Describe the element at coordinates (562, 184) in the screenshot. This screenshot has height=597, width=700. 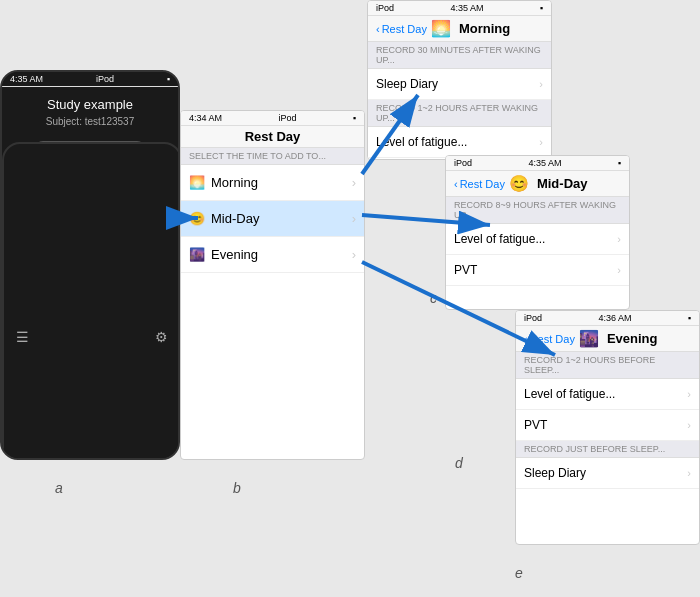
I see `panel-d-title: Mid-Day` at that location.